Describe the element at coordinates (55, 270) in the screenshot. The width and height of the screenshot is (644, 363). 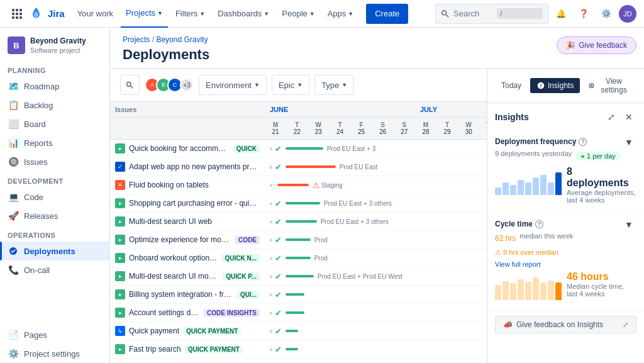
I see `sidebar-item-oncall: 📞 On-call` at that location.